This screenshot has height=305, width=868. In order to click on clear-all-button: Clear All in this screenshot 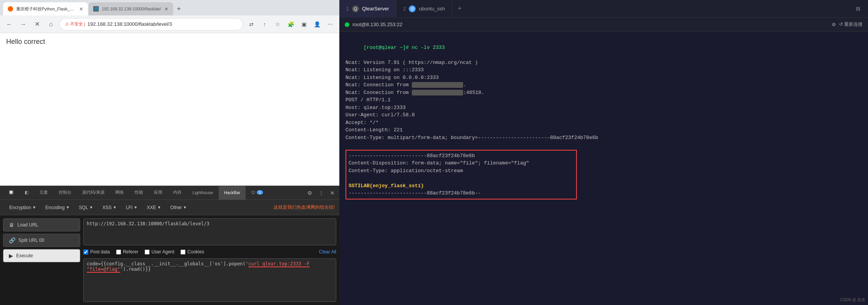, I will do `click(328, 252)`.